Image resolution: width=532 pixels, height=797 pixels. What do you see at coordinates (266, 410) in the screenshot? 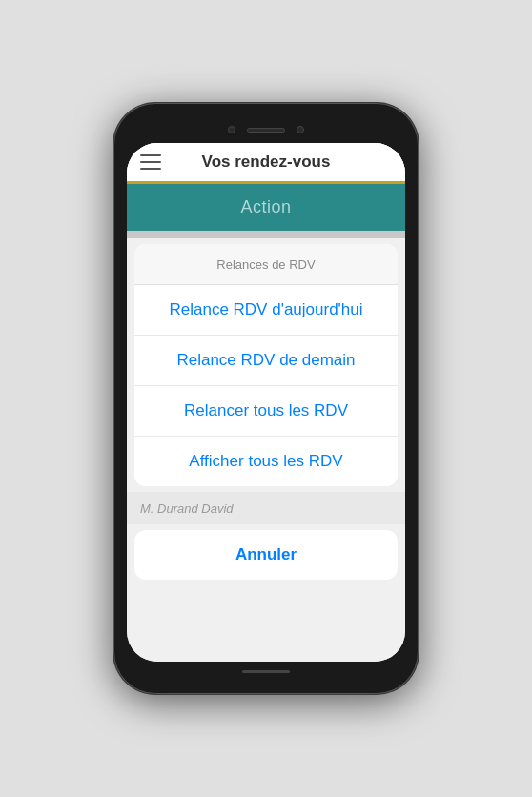
I see `action-item-relance-all-label: Relancer tous les RDV` at bounding box center [266, 410].